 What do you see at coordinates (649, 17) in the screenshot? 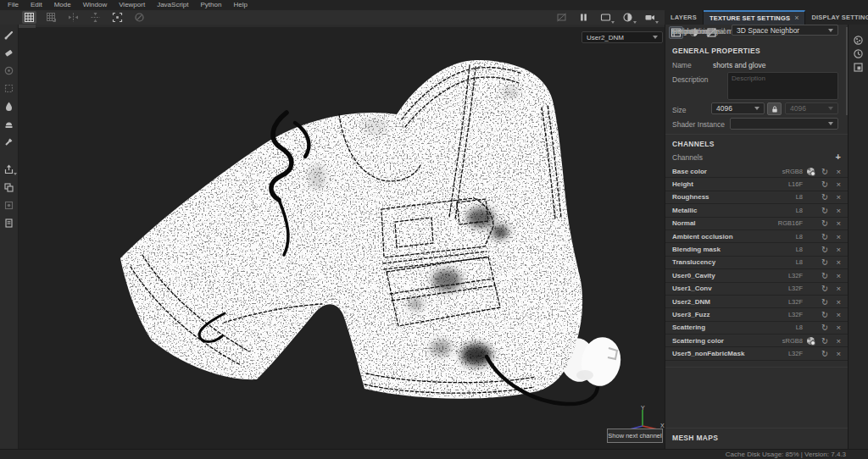
I see `camera-mode-icon` at bounding box center [649, 17].